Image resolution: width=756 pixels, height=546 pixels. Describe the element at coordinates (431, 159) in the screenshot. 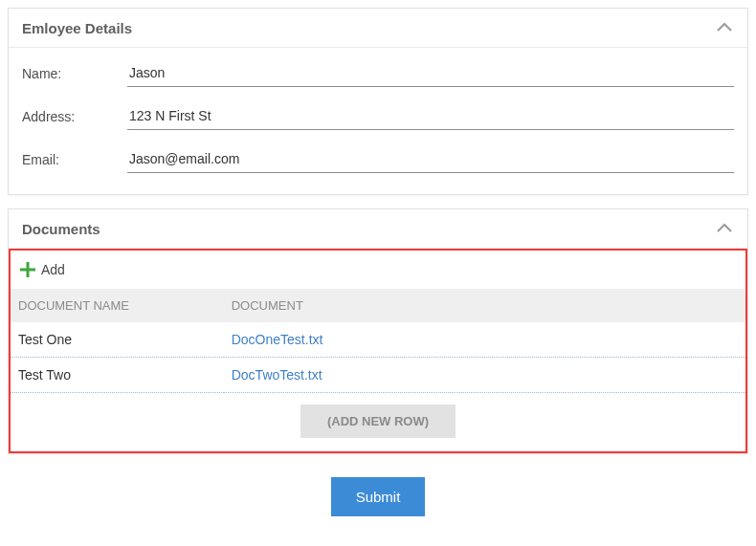

I see `email-input` at that location.